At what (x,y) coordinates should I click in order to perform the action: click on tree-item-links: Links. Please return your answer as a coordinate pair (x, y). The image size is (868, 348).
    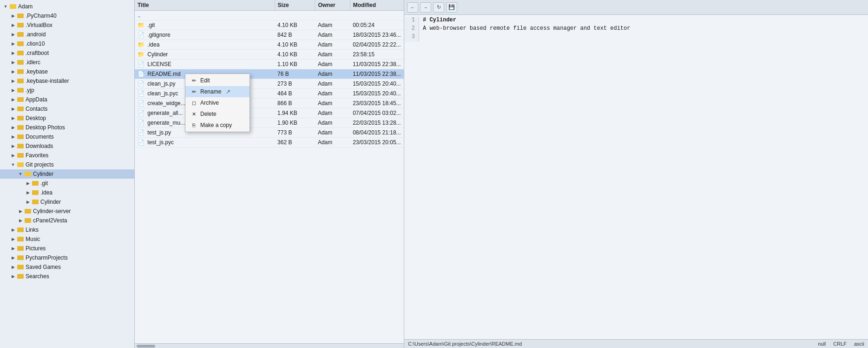
    Looking at the image, I should click on (67, 230).